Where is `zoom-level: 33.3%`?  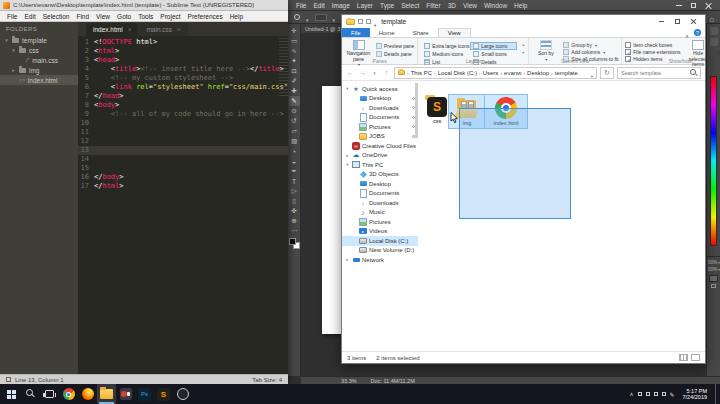 zoom-level: 33.3% is located at coordinates (349, 381).